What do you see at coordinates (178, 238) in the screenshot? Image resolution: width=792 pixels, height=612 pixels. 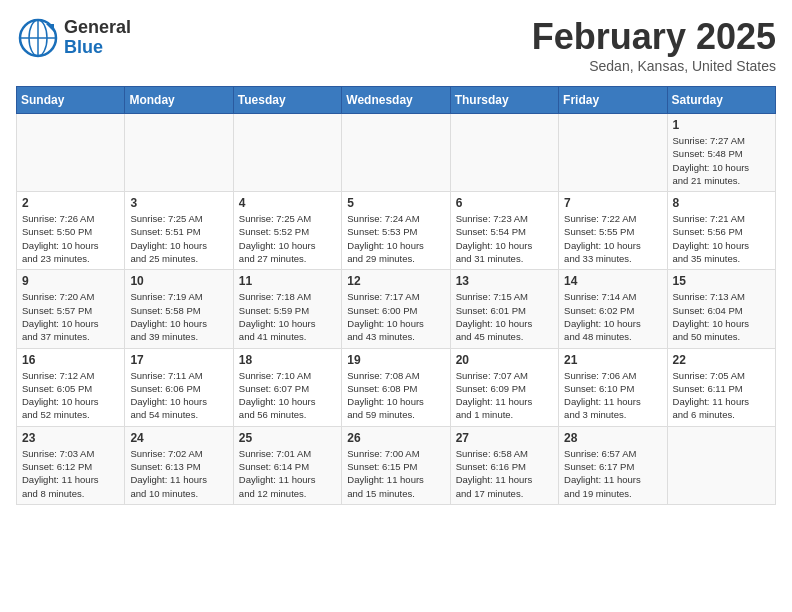 I see `day-info: Sunrise: 7:25 AM Sunset: 5:51 PM Dayligh…` at bounding box center [178, 238].